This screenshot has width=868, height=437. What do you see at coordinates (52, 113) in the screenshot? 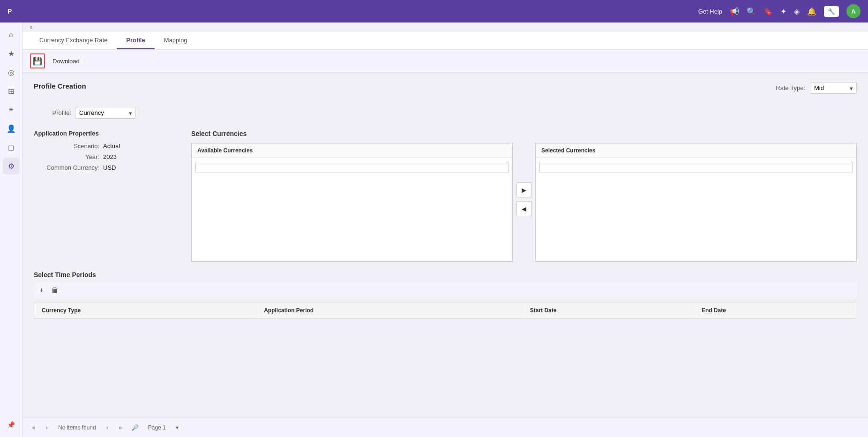
I see `profile-field-label: Profile:` at bounding box center [52, 113].